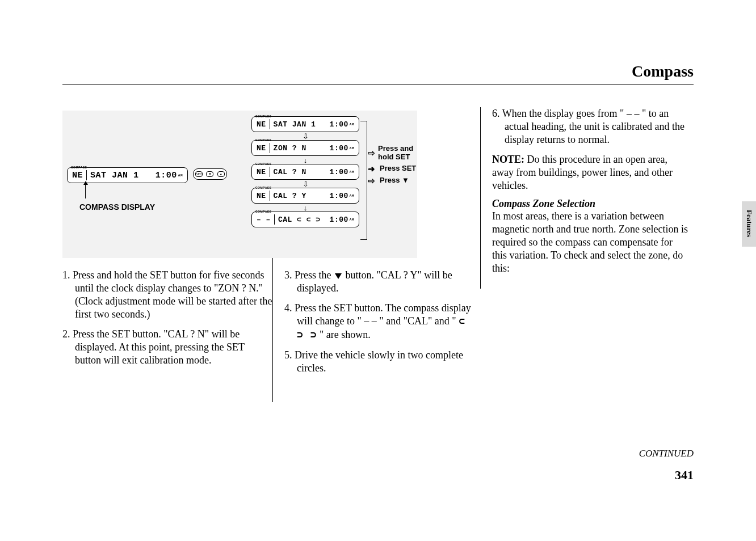 This screenshot has width=756, height=541. Describe the element at coordinates (117, 207) in the screenshot. I see `compass-display-label: COMPASS DISPLAY` at that location.